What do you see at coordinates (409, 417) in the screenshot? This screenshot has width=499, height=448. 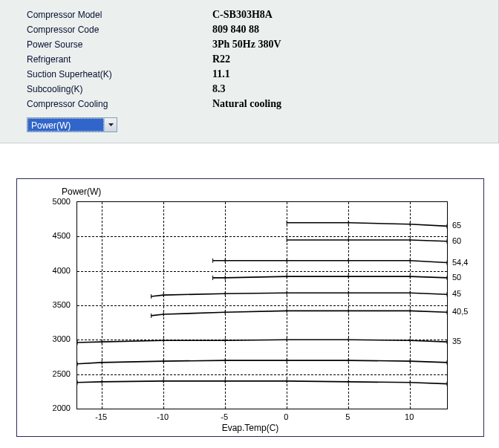 I see `chart-x-tick-label: 10` at bounding box center [409, 417].